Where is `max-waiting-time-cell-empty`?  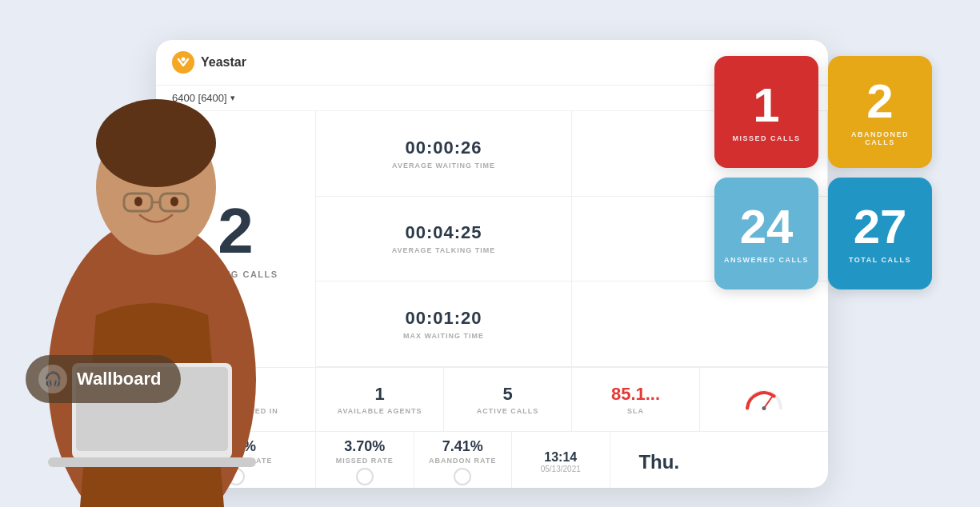
max-waiting-time-cell-empty is located at coordinates (700, 325).